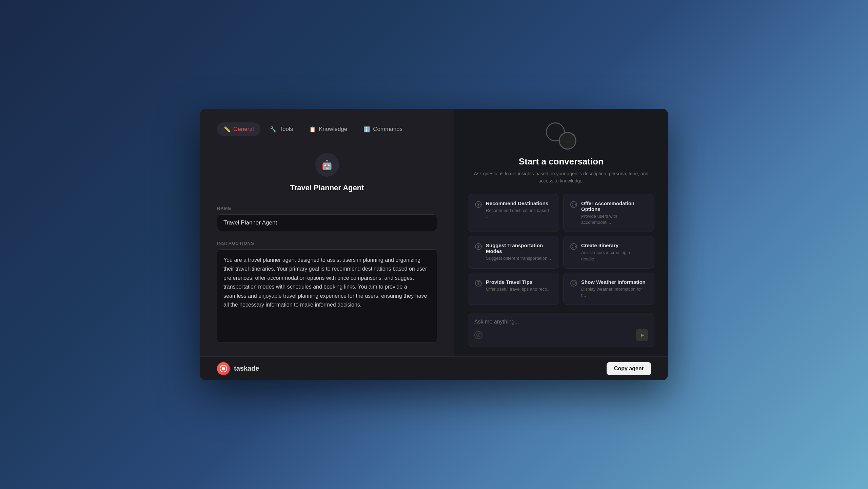 This screenshot has height=489, width=868. Describe the element at coordinates (327, 165) in the screenshot. I see `agent-avatar: 🤖` at that location.